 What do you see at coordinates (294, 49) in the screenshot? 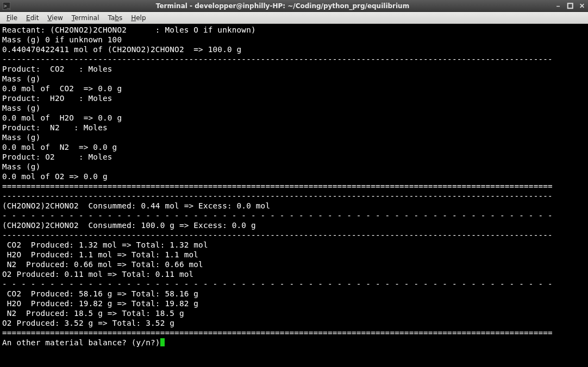
I see `terminal-line: 0.440470422411 mol of (CH2ONO2)2CHONO2 =…` at bounding box center [294, 49].